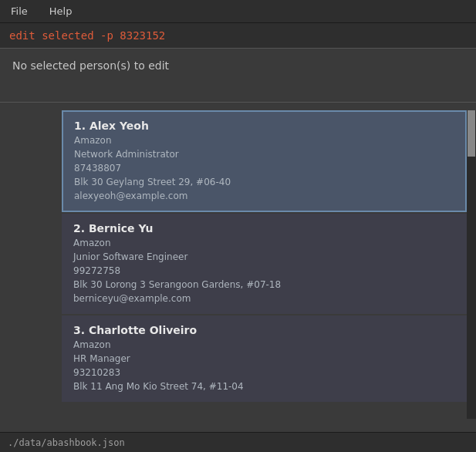 The height and width of the screenshot is (452, 476). Describe the element at coordinates (264, 196) in the screenshot. I see `contact-email: alexyeoh@example.com` at that location.